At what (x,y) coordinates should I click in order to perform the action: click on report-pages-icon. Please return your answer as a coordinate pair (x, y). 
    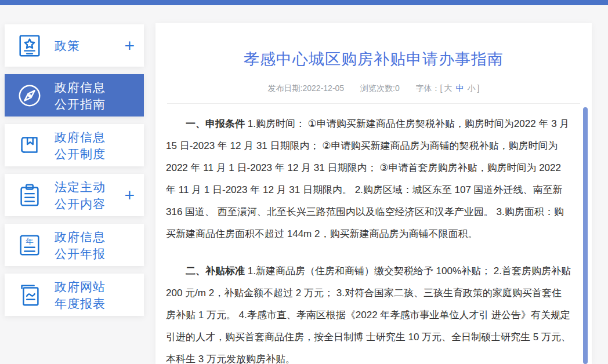
    Looking at the image, I should click on (30, 295).